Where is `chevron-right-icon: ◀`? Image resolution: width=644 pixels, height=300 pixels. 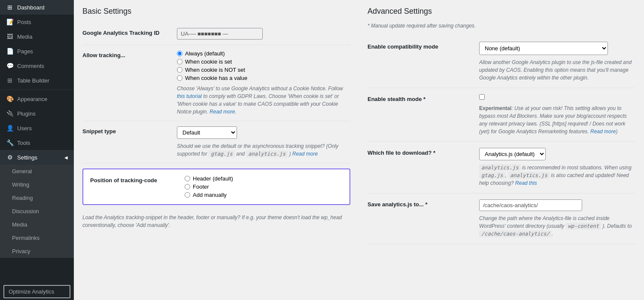
chevron-right-icon: ◀ is located at coordinates (66, 157).